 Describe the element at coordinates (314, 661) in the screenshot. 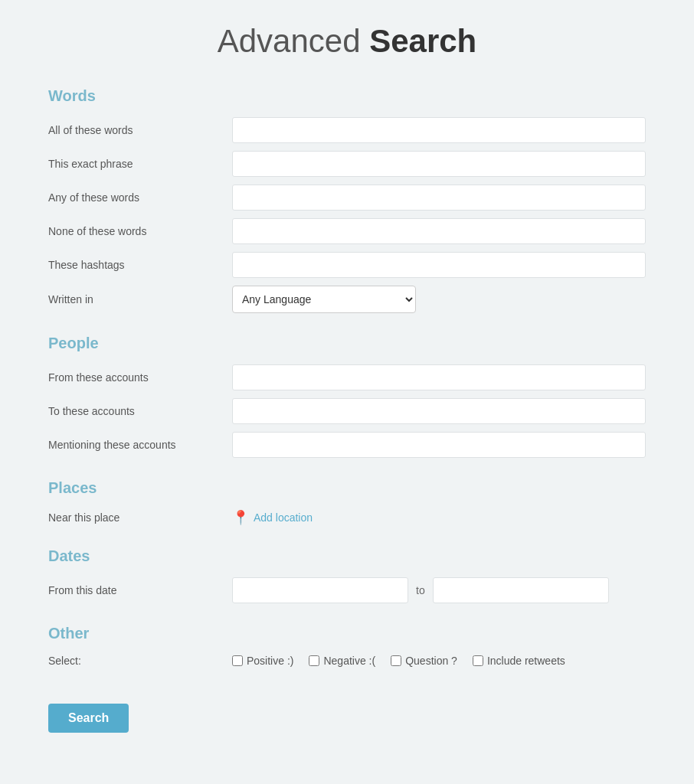

I see `negative-checkbox` at that location.